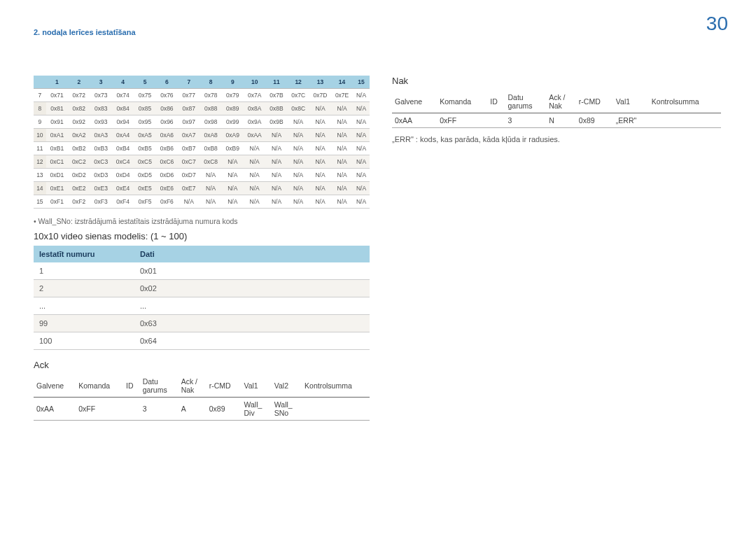 The image size is (756, 534). I want to click on ack-th-4: Ack /Nak, so click(192, 386).